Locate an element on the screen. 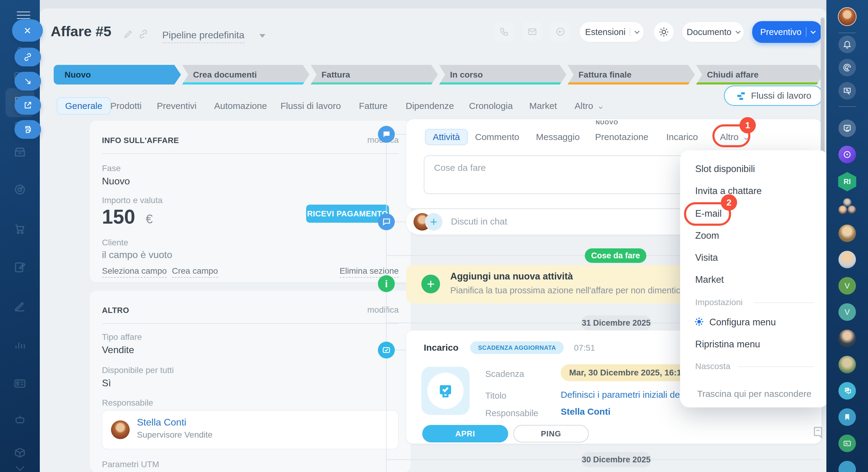 The width and height of the screenshot is (868, 472). tab-market: Market is located at coordinates (543, 106).